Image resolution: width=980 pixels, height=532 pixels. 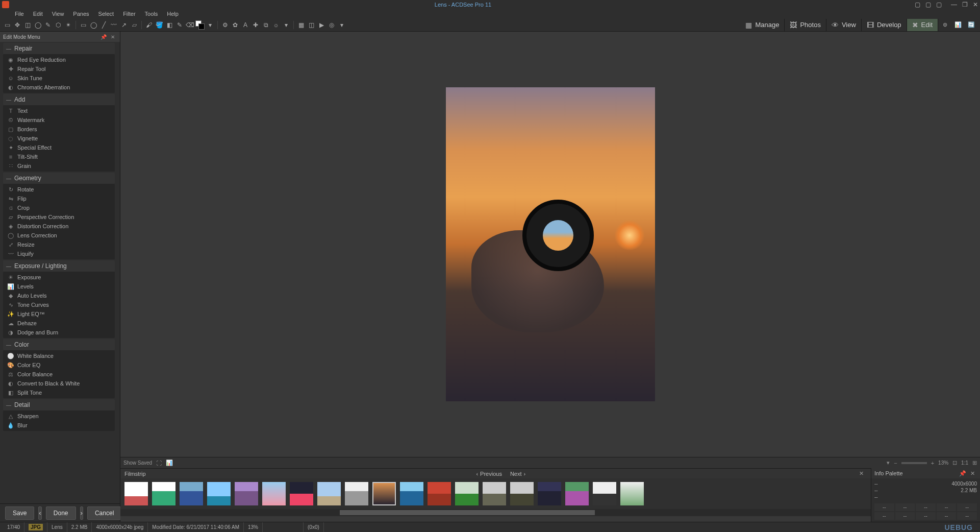 What do you see at coordinates (762, 25) in the screenshot?
I see `mode-manage: ▦Manage` at bounding box center [762, 25].